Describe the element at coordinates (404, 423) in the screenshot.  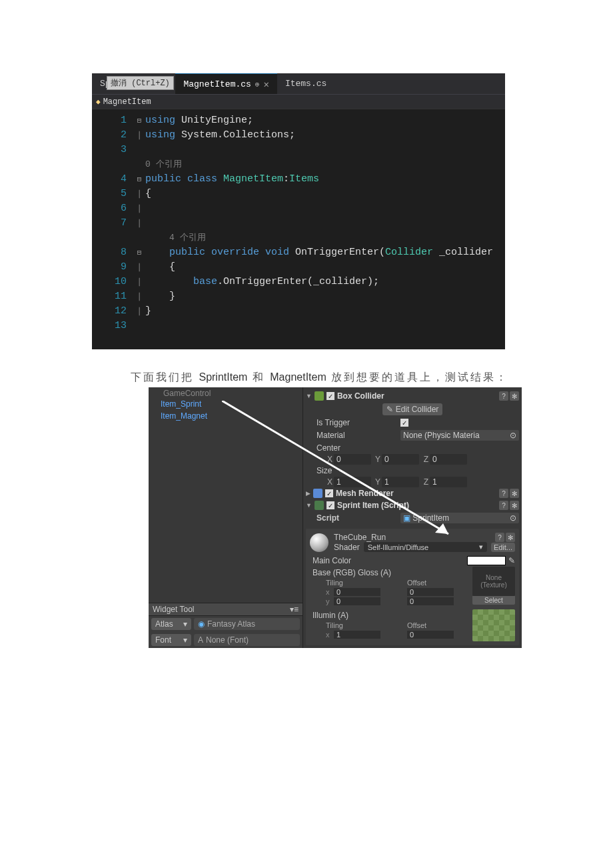
I see `is-trigger-checkbox: ✓` at that location.